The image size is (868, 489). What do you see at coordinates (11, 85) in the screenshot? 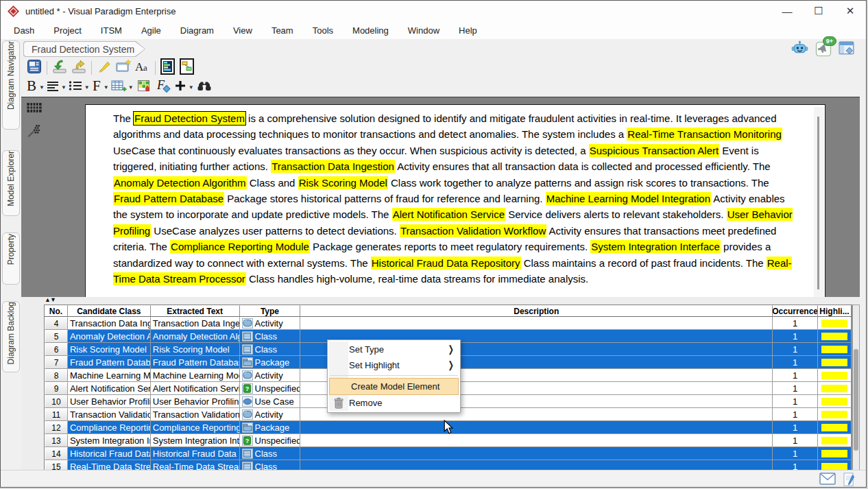
I see `sidebar-tab-diagram-navigator: Diagram Navigator` at bounding box center [11, 85].